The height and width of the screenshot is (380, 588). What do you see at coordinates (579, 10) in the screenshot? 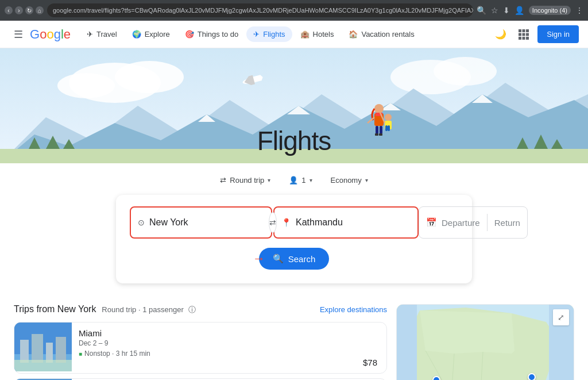
I see `menu-icon: ⋮` at bounding box center [579, 10].